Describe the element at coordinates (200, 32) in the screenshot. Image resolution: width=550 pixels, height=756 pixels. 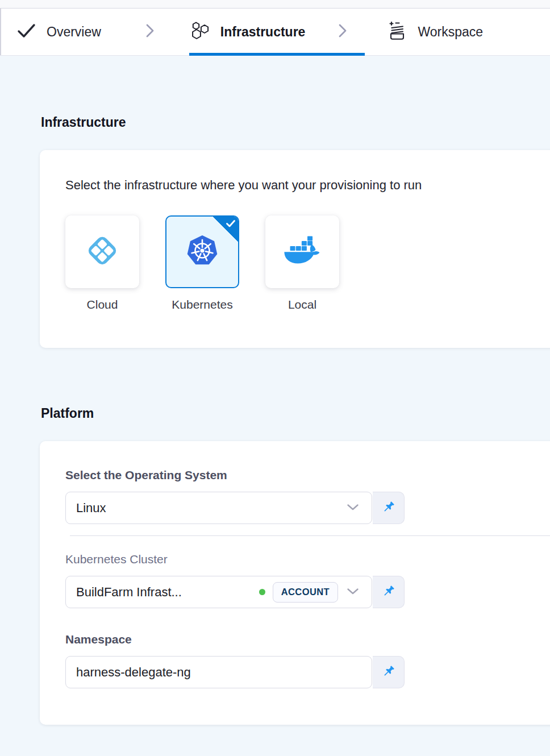
I see `hexagons-icon` at that location.